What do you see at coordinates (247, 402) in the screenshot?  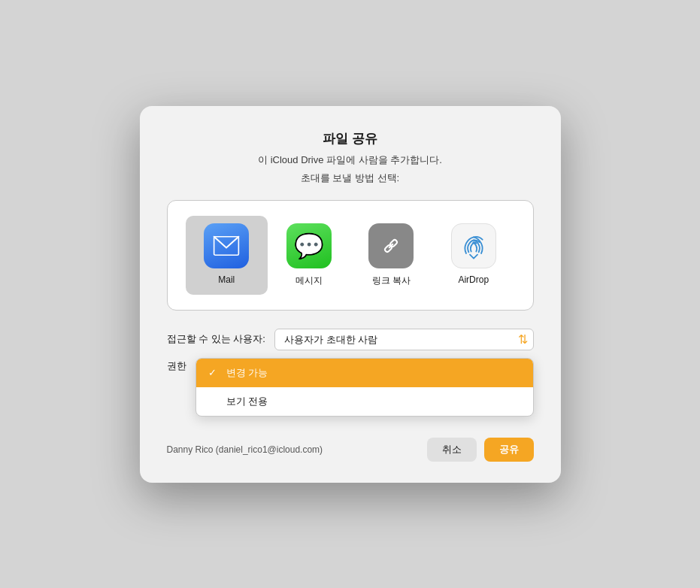 I see `view-only-label: 보기 전용` at bounding box center [247, 402].